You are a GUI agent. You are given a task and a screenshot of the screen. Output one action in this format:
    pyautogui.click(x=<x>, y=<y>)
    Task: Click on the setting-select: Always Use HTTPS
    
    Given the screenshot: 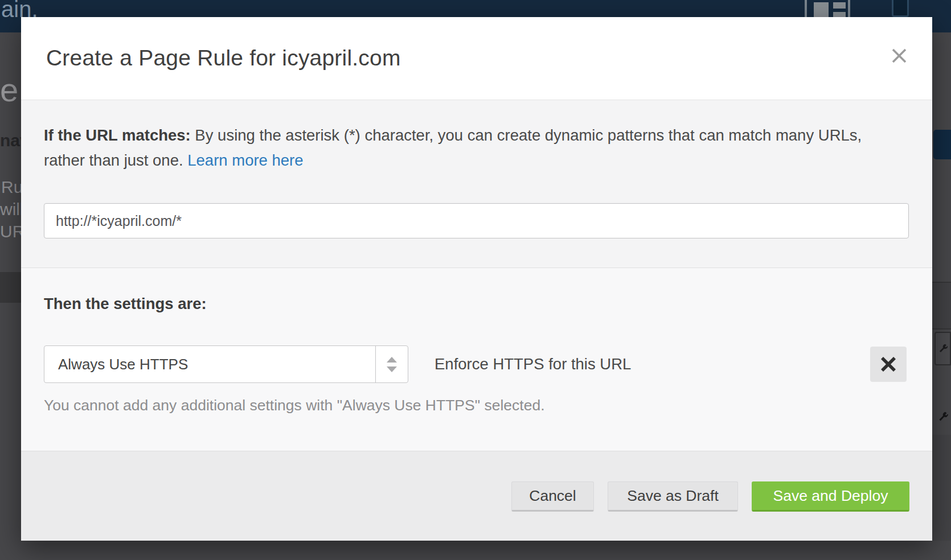 What is the action you would take?
    pyautogui.click(x=226, y=364)
    